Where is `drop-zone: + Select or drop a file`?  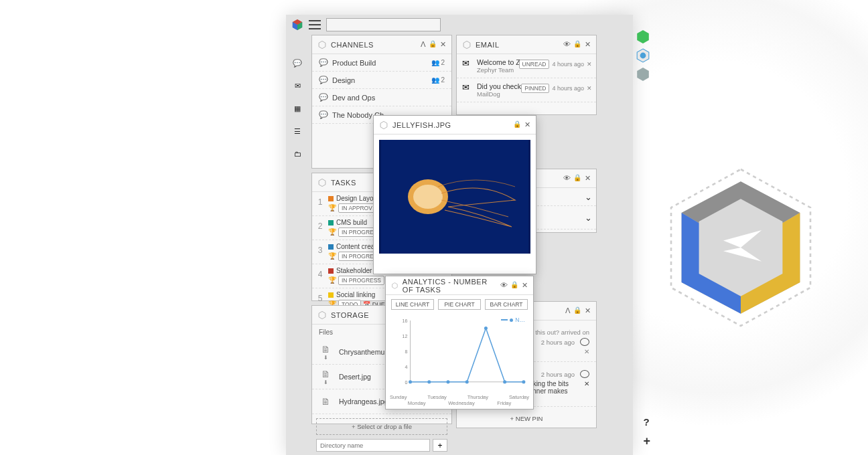 drop-zone: + Select or drop a file is located at coordinates (382, 427).